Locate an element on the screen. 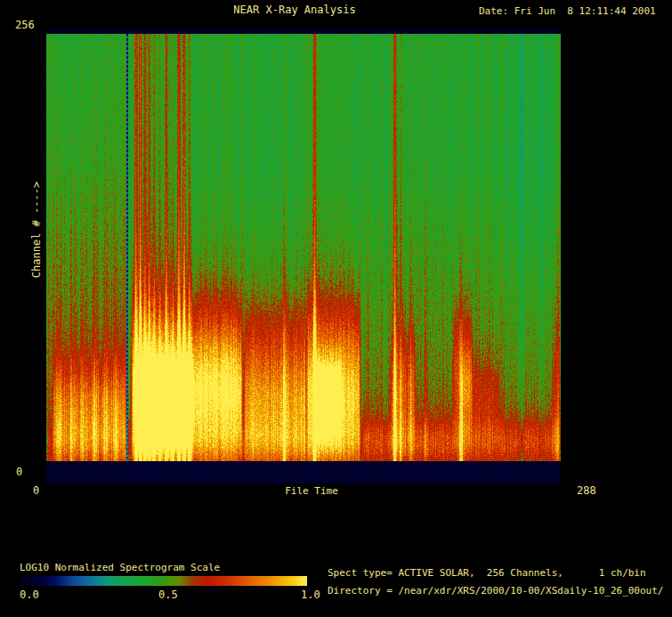 The width and height of the screenshot is (672, 617). page-title: NEAR X-Ray Analysis is located at coordinates (294, 10).